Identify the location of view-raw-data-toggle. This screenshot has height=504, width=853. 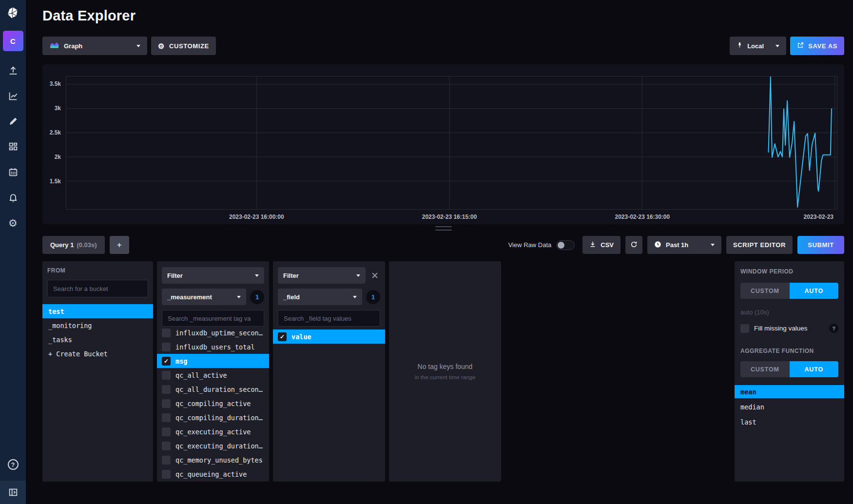
(565, 245).